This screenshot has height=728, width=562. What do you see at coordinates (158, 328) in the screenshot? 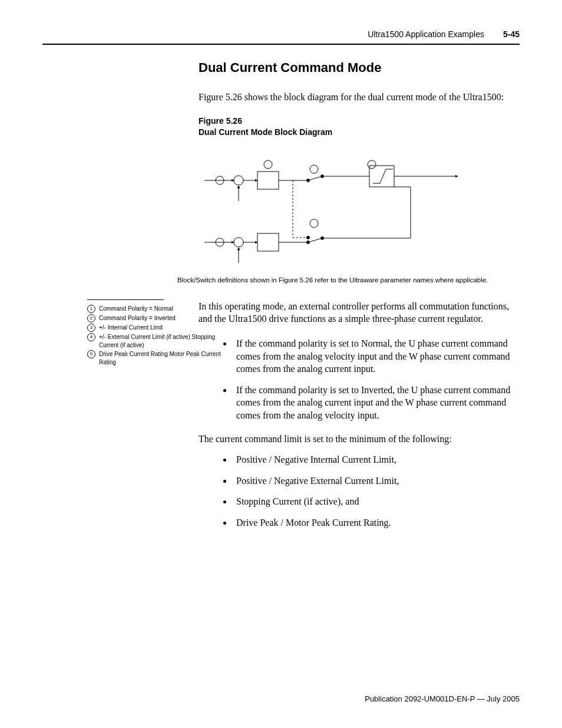
I see `footnote-item: 3 +/- Internal Current Limit` at bounding box center [158, 328].